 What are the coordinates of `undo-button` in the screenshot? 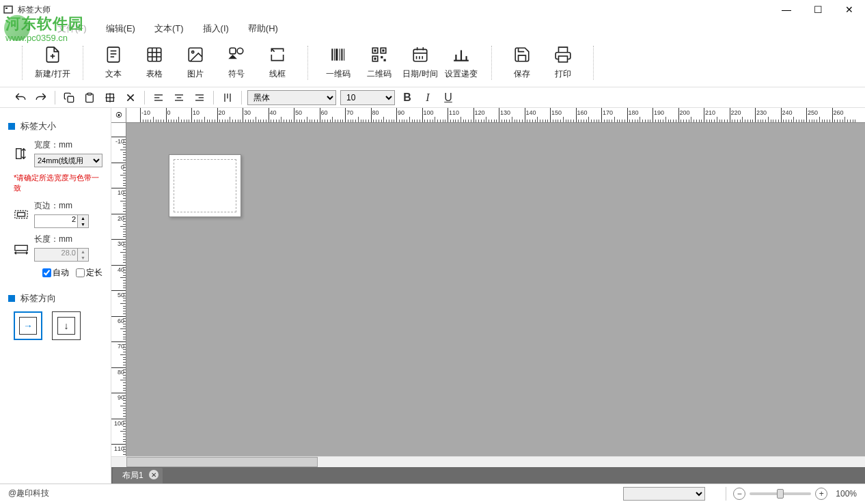 It's located at (20, 98).